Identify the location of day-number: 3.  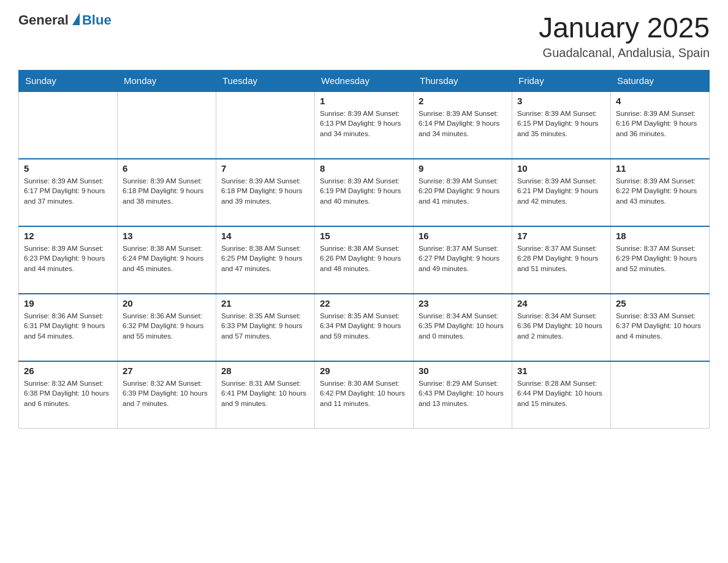
(561, 101).